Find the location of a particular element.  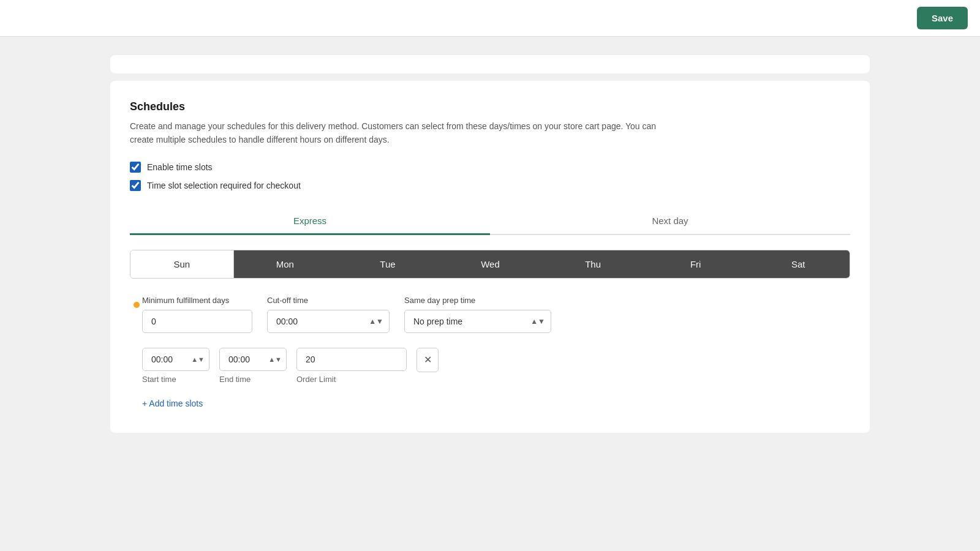

same-day-prep-select: No prep time 30 minutes 1 hour 2 hours 4… is located at coordinates (478, 321).